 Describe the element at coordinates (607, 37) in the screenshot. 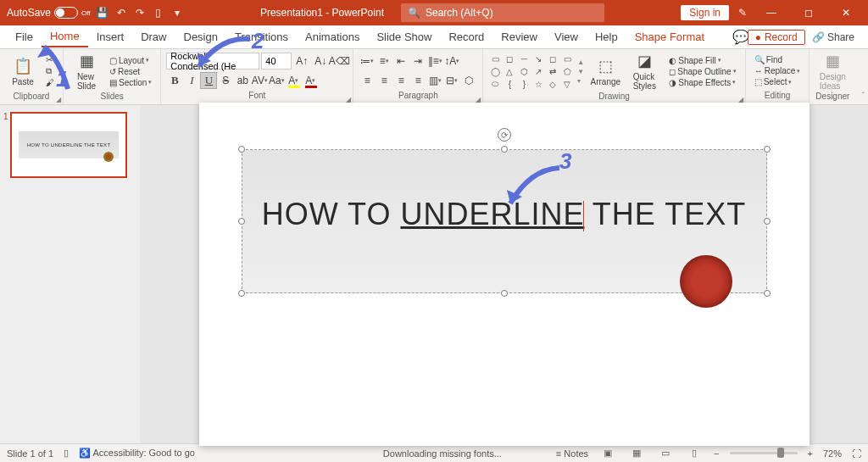

I see `tab-help: Help` at that location.